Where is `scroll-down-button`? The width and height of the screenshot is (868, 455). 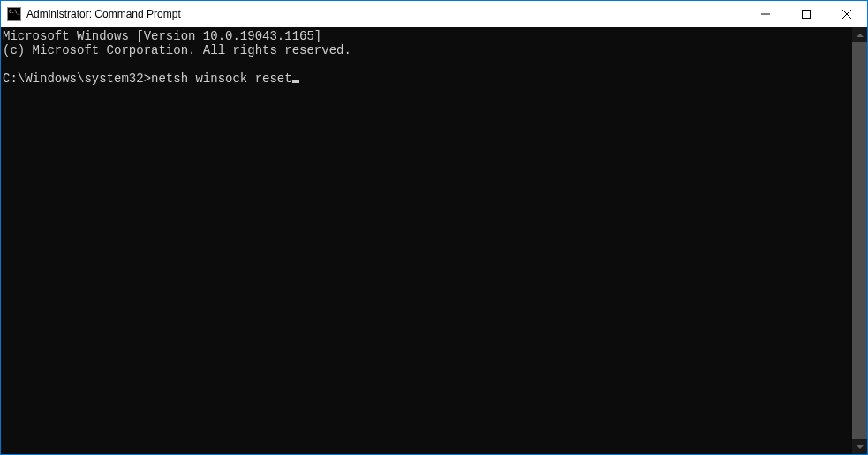 scroll-down-button is located at coordinates (860, 447).